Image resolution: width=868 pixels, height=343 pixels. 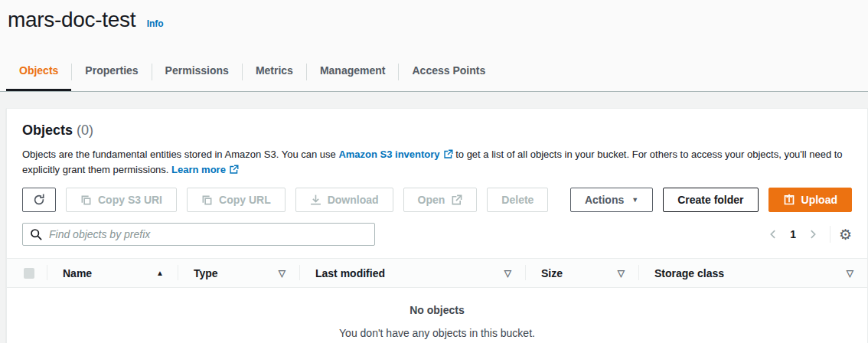 I want to click on actions-dropdown-button: Actions ▼, so click(x=612, y=200).